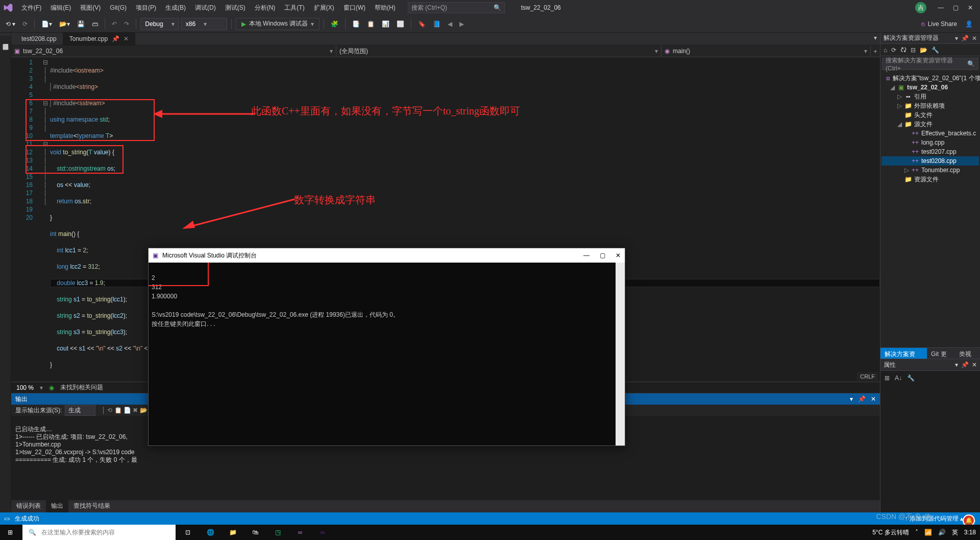 This screenshot has width=980, height=540. Describe the element at coordinates (903, 354) in the screenshot. I see `tab-solution-explorer: 解决方案资源...` at that location.